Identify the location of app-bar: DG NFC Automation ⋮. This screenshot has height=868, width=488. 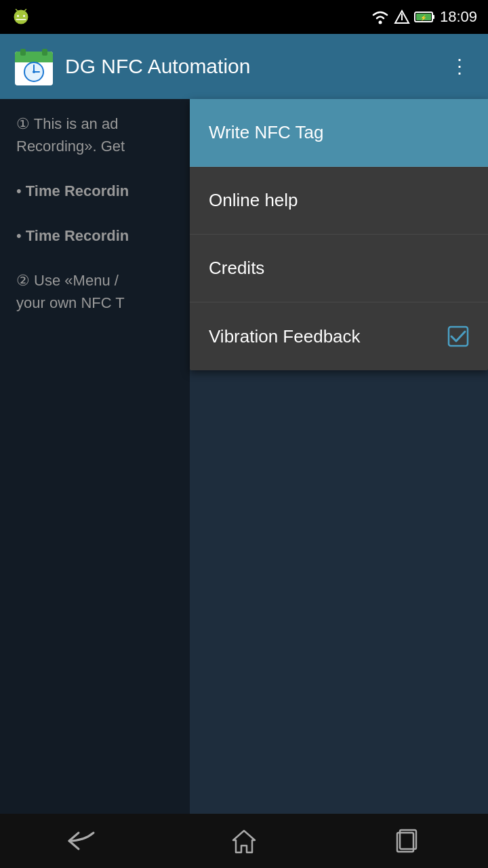
(244, 66).